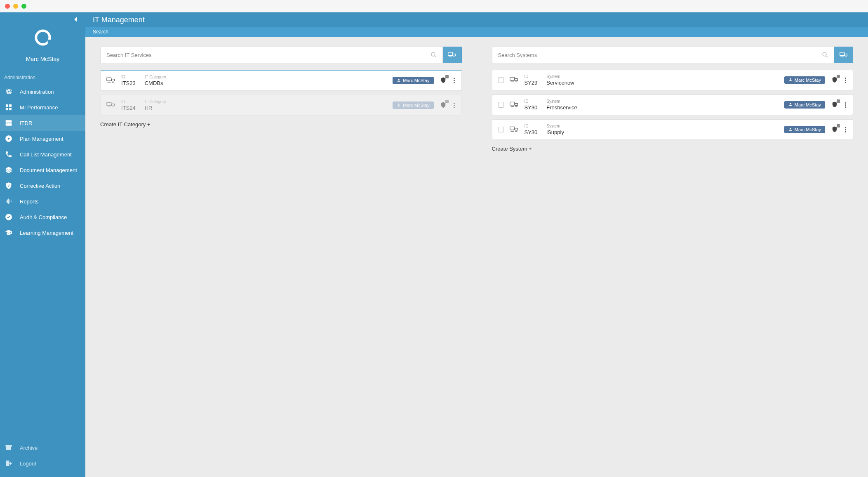 Image resolution: width=868 pixels, height=477 pixels. Describe the element at coordinates (477, 32) in the screenshot. I see `tabbar: Search` at that location.